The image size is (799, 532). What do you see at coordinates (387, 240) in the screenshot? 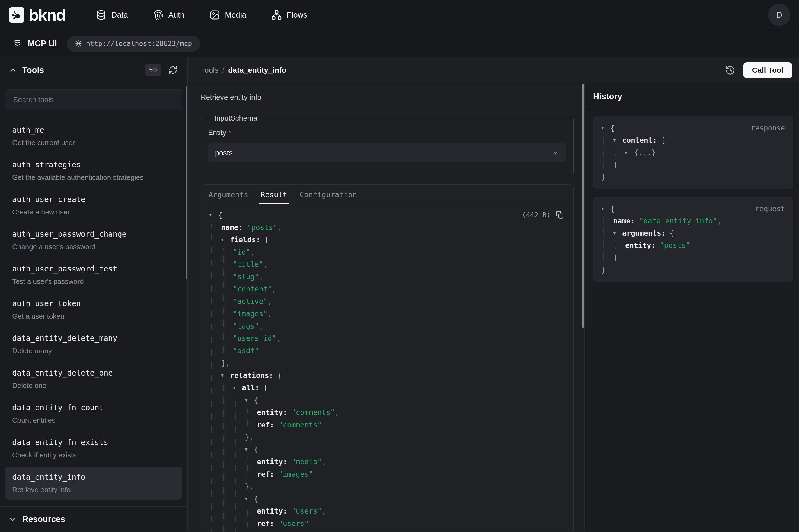
I see `json-line: ▼fields: [` at bounding box center [387, 240].